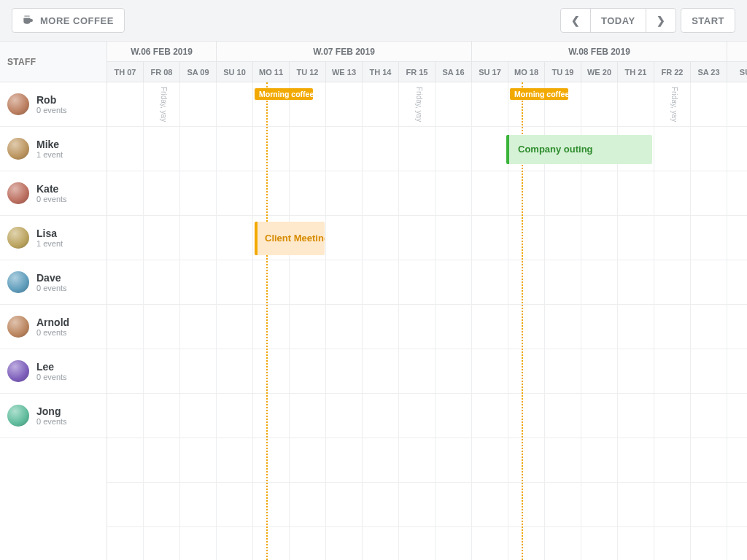 The image size is (747, 560). What do you see at coordinates (308, 71) in the screenshot?
I see `day-header-cell: TU 12` at bounding box center [308, 71].